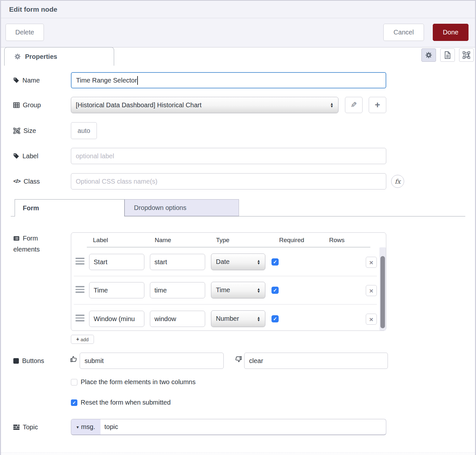 The width and height of the screenshot is (476, 455). Describe the element at coordinates (121, 402) in the screenshot. I see `reset-form-option: ✓ Reset the form when submitted` at that location.